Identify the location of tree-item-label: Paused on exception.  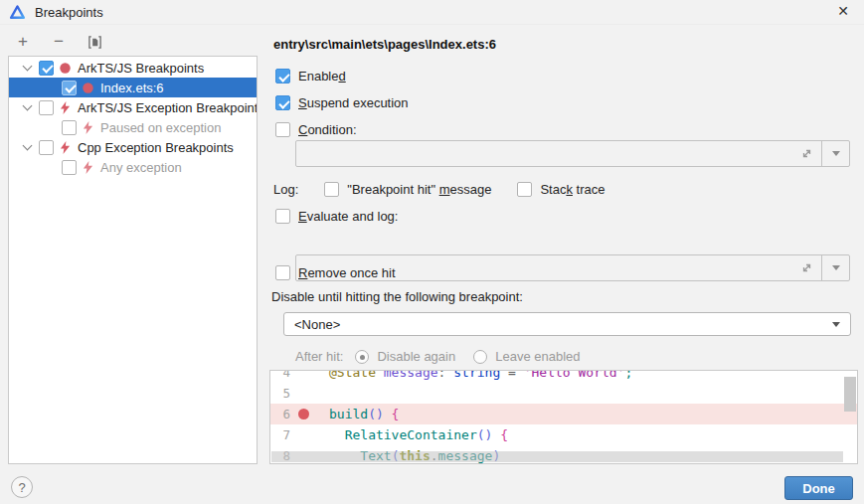
(161, 127).